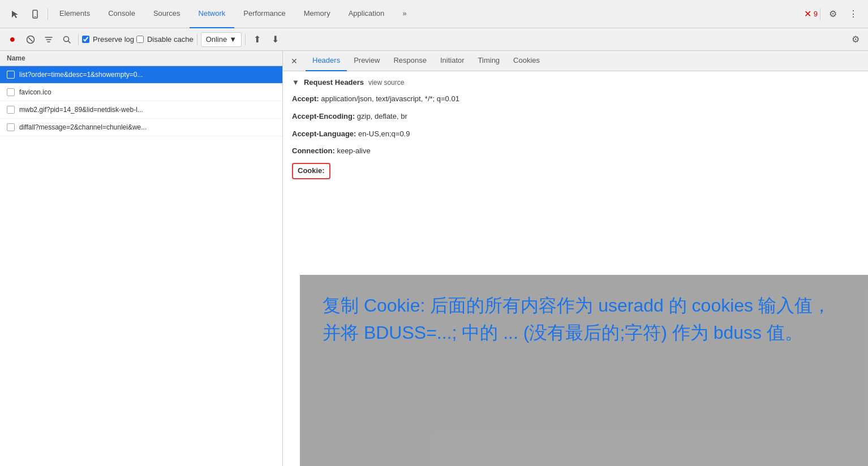 The height and width of the screenshot is (466, 868). What do you see at coordinates (212, 14) in the screenshot?
I see `tab-network: Network` at bounding box center [212, 14].